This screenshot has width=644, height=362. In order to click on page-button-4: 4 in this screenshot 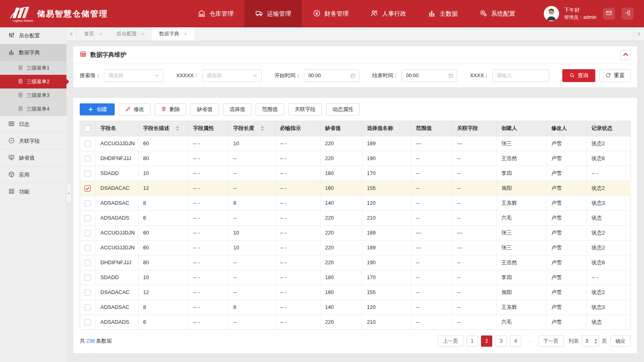, I will do `click(516, 341)`.